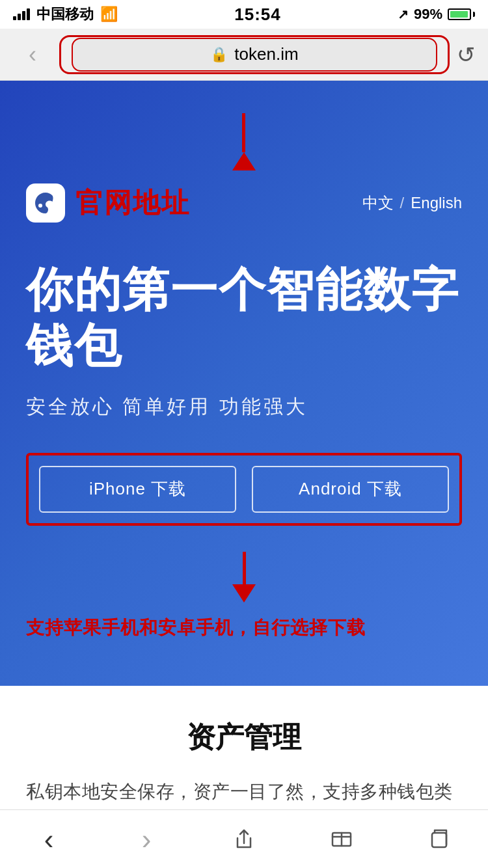 The image size is (488, 868). What do you see at coordinates (428, 14) in the screenshot?
I see `battery-percentage: 99%` at bounding box center [428, 14].